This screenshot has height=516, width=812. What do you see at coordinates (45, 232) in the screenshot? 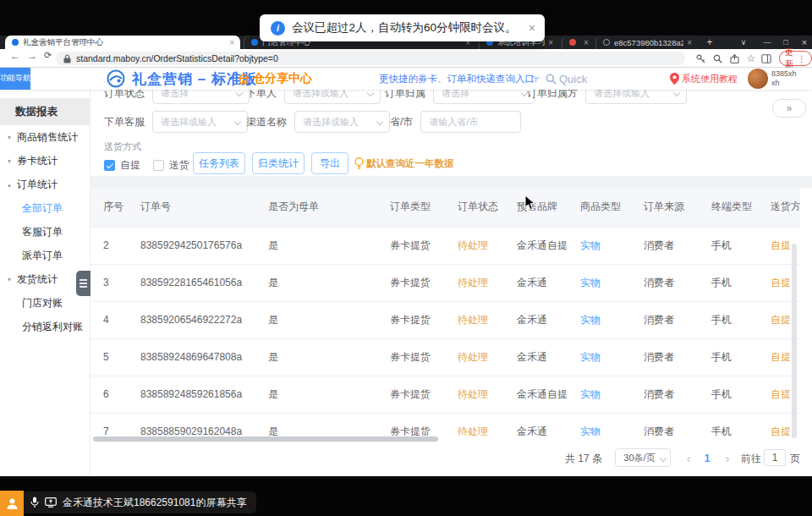
I see `sidebar-item-service-orders: 客服订单` at bounding box center [45, 232].